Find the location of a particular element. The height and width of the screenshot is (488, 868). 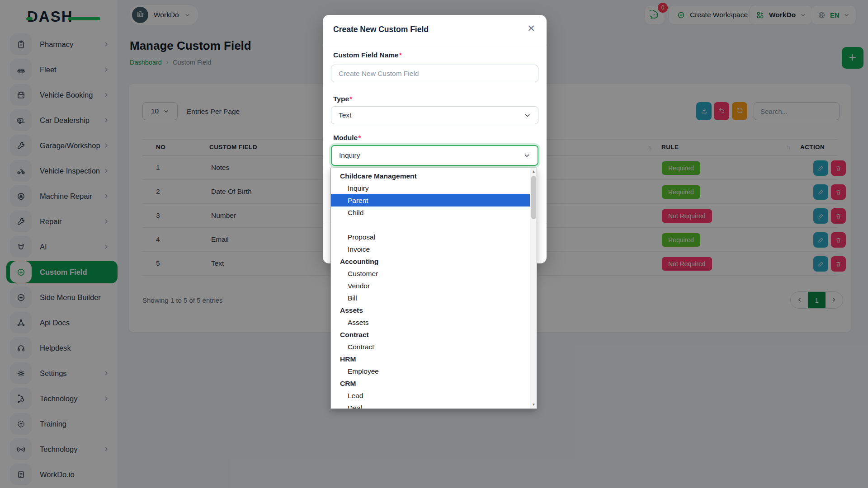

dropdown-option-employee: Employee is located at coordinates (430, 371).